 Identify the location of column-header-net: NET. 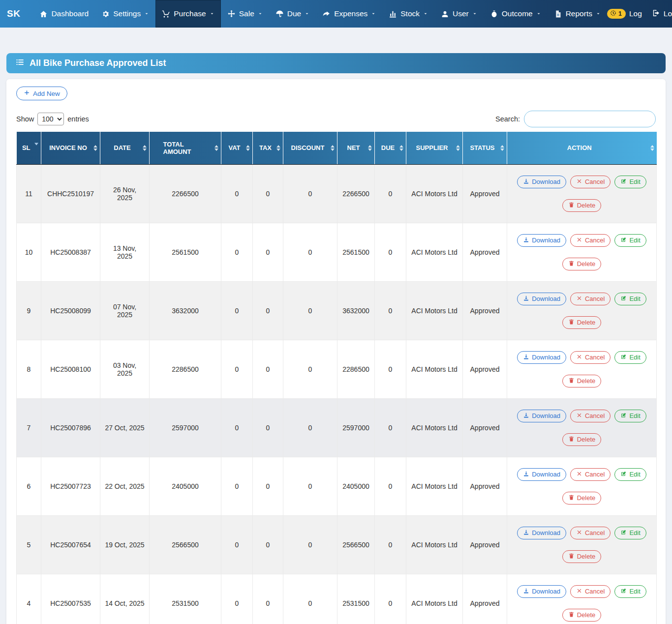
(356, 148).